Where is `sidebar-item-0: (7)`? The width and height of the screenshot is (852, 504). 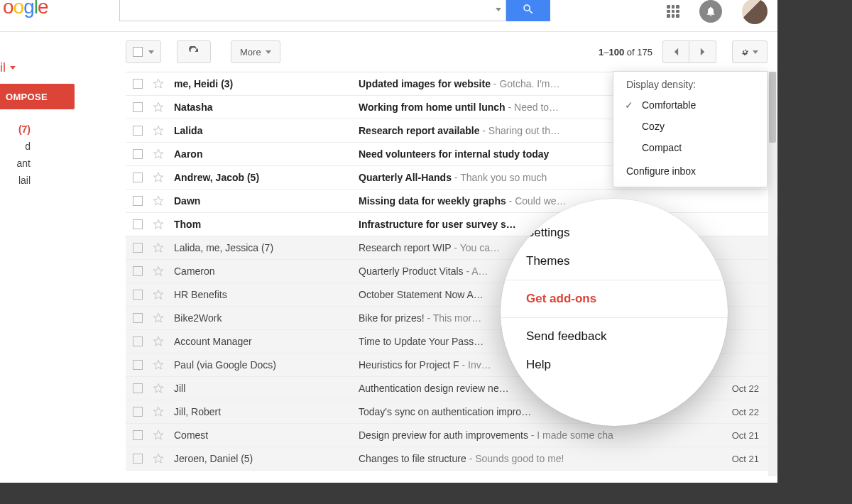
sidebar-item-0: (7) is located at coordinates (16, 129).